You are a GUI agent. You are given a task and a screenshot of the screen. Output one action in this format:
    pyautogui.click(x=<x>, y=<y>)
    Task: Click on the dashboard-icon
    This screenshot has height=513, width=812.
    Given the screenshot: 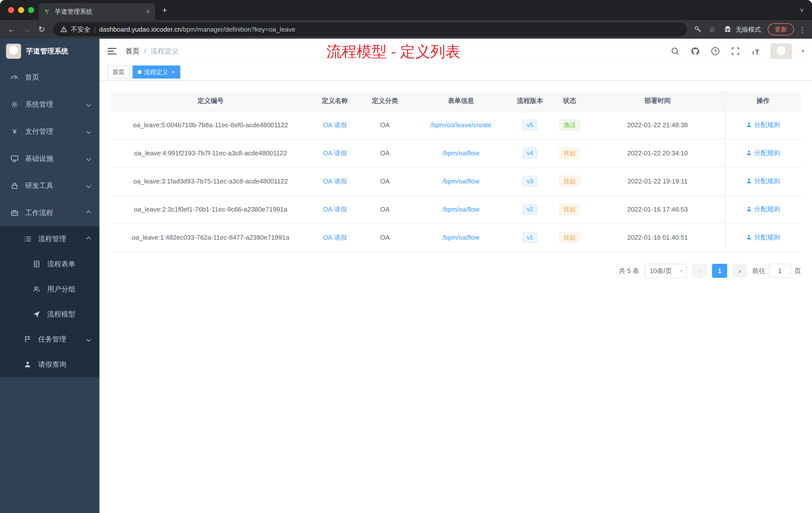 What is the action you would take?
    pyautogui.click(x=15, y=77)
    